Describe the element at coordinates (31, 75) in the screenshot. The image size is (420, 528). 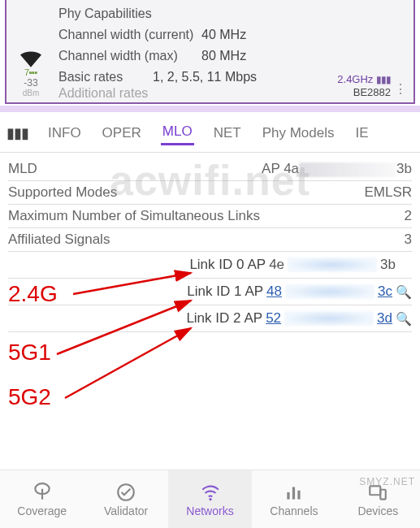
I see `signal-indicator: 7▪▪▪ -33 dBm` at that location.